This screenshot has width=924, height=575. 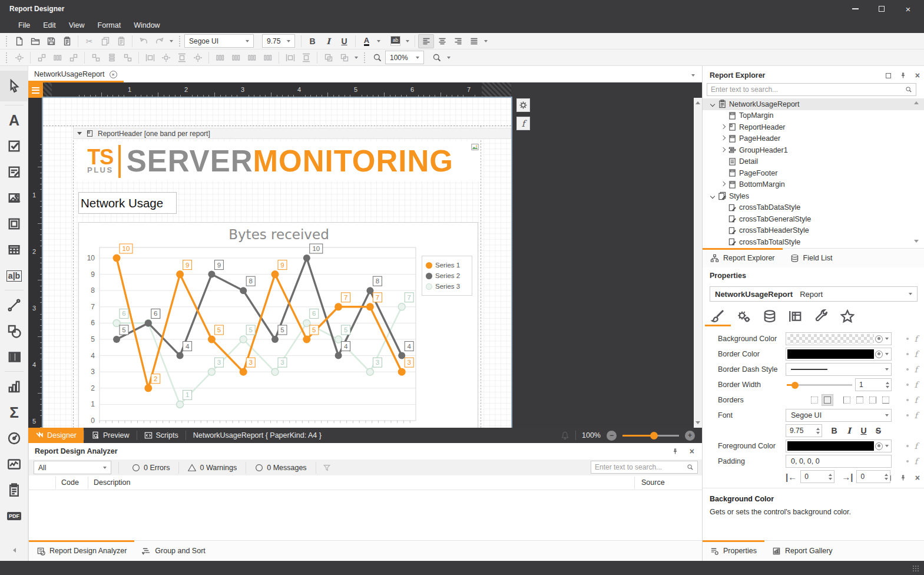 I want to click on tool-richtext, so click(x=14, y=172).